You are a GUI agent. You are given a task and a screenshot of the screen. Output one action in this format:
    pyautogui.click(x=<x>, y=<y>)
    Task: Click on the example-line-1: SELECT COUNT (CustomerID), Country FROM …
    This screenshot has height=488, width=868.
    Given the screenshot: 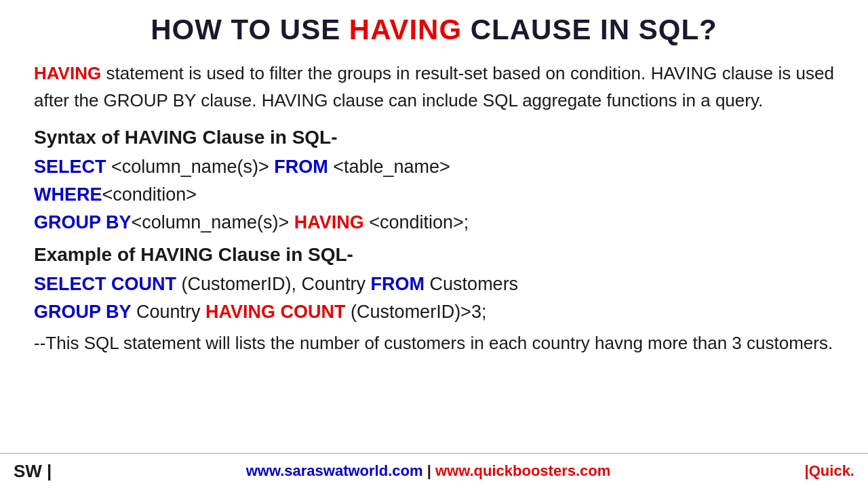 What is the action you would take?
    pyautogui.click(x=434, y=285)
    